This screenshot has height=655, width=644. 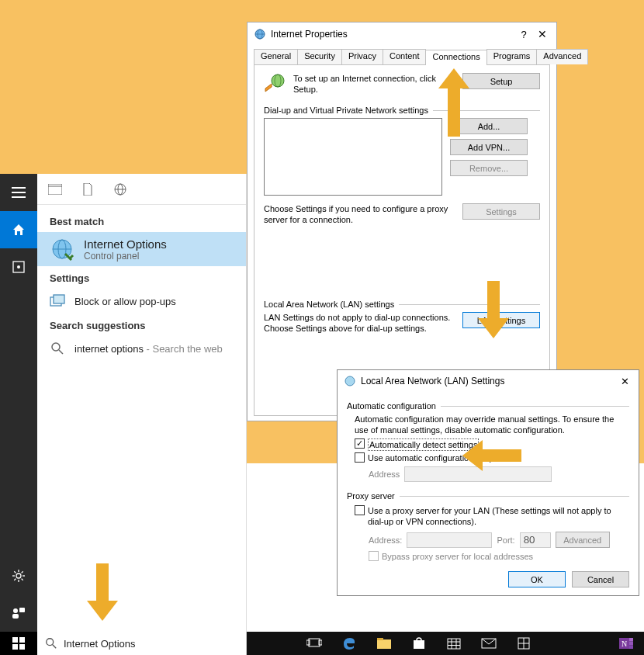 What do you see at coordinates (276, 57) in the screenshot?
I see `tab-general: General` at bounding box center [276, 57].